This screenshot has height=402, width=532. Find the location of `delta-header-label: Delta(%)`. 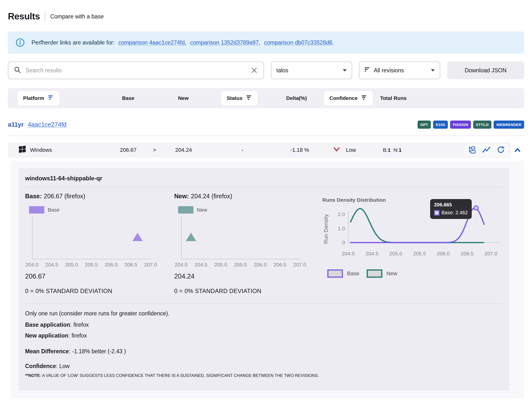

delta-header-label: Delta(%) is located at coordinates (297, 98).